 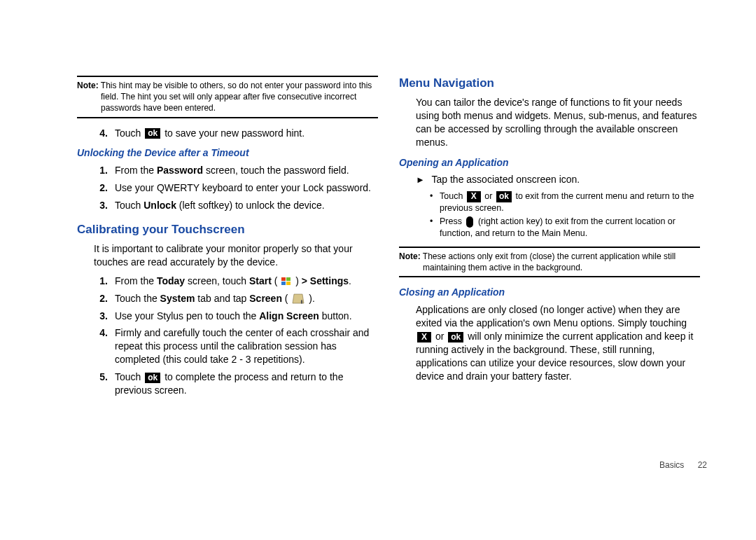 What do you see at coordinates (227, 282) in the screenshot?
I see `calibrate-step-1: 1. From the Today screen, touch Start ( …` at bounding box center [227, 282].